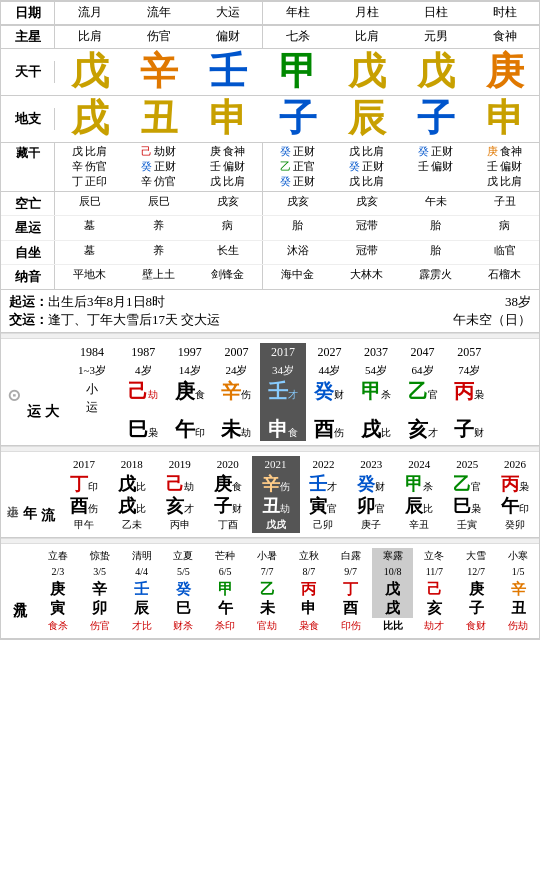 This screenshot has height=881, width=540. Describe the element at coordinates (90, 37) in the screenshot. I see `zhuxing-liyue: 比肩` at that location.